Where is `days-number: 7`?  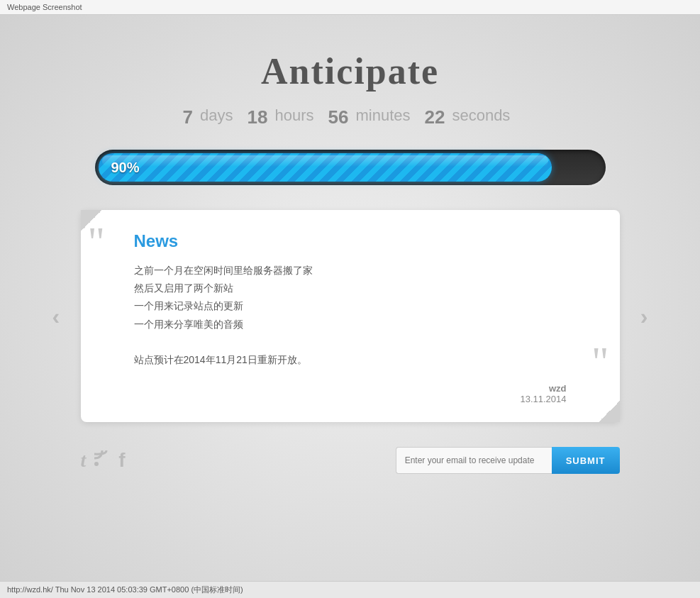 days-number: 7 is located at coordinates (188, 118).